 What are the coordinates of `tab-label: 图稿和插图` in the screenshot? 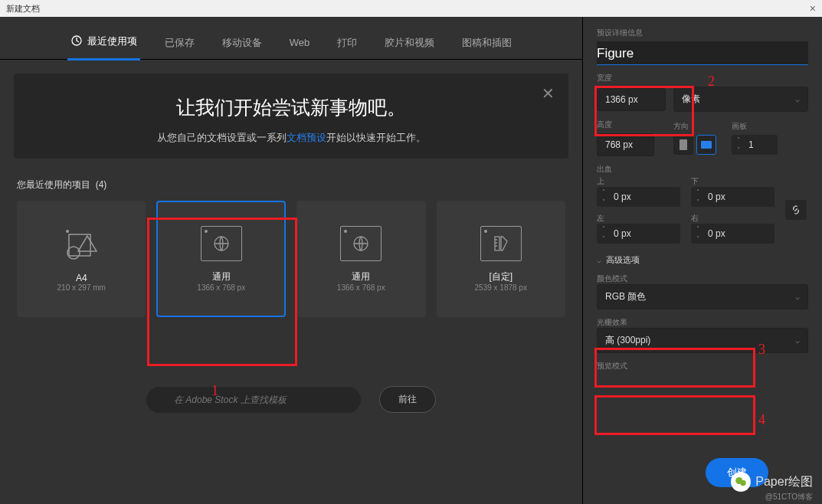 It's located at (487, 43).